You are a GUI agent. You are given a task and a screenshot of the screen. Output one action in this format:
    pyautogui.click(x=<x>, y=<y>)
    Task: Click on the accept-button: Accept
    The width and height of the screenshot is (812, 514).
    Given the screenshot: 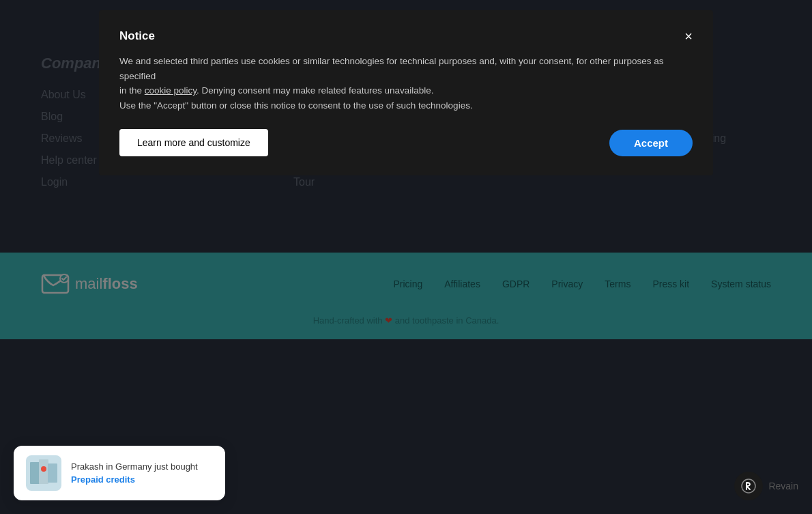 What is the action you would take?
    pyautogui.click(x=651, y=143)
    